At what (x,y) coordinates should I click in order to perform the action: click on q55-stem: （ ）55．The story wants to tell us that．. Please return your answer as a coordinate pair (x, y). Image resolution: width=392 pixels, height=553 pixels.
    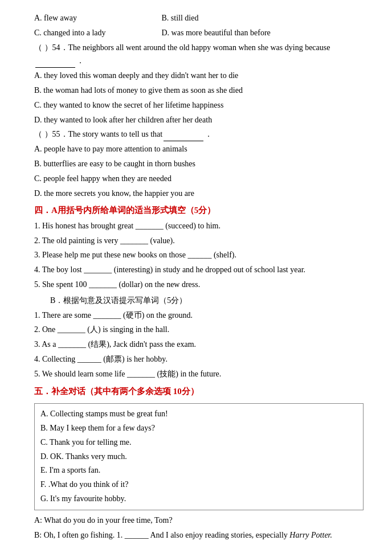
    Looking at the image, I should click on (199, 134).